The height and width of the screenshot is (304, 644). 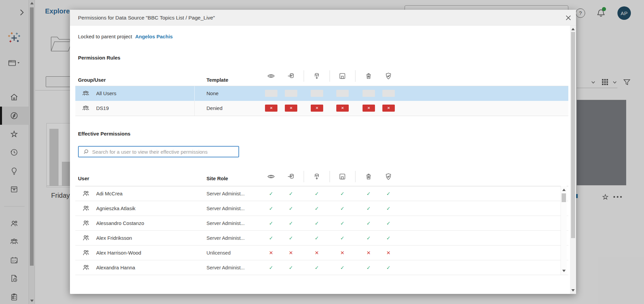 What do you see at coordinates (116, 268) in the screenshot?
I see `user-name: Alexandra Hanna` at bounding box center [116, 268].